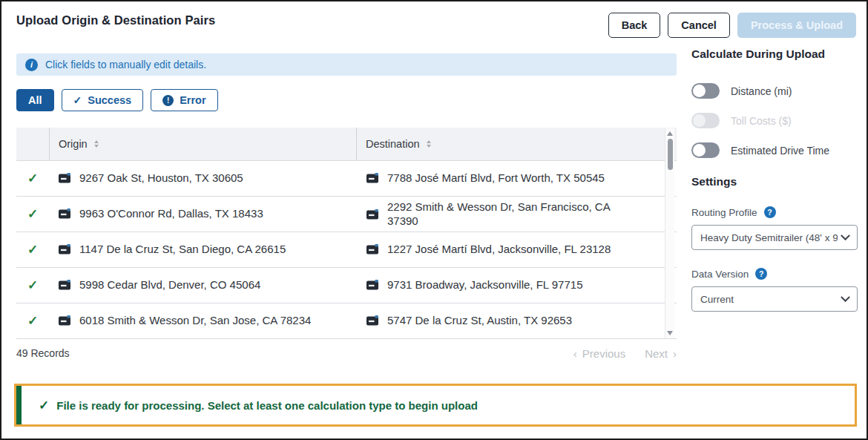 The width and height of the screenshot is (868, 440). Describe the element at coordinates (775, 274) in the screenshot. I see `data-version-label: Data Version ?` at that location.